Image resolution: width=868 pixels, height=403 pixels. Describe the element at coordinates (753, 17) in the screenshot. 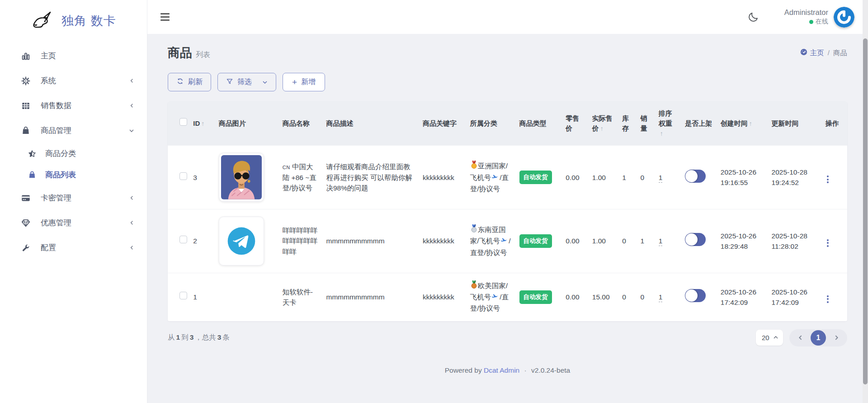

I see `moon-icon` at that location.